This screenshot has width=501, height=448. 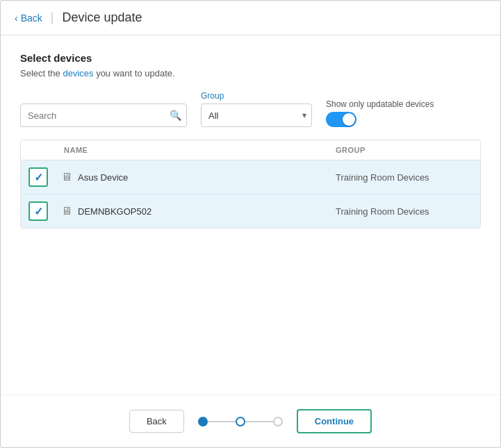 What do you see at coordinates (240, 422) in the screenshot?
I see `progress-track` at bounding box center [240, 422].